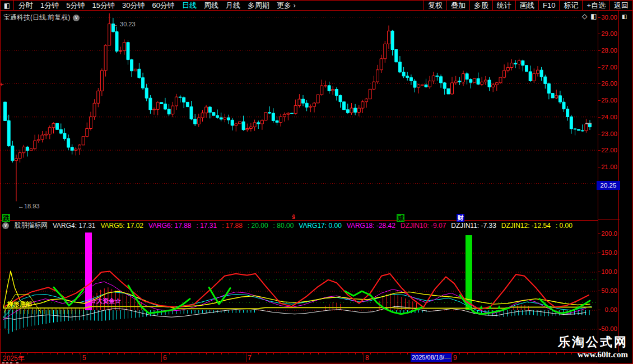  What do you see at coordinates (250, 358) in the screenshot?
I see `time-axis-label: 7` at bounding box center [250, 358].